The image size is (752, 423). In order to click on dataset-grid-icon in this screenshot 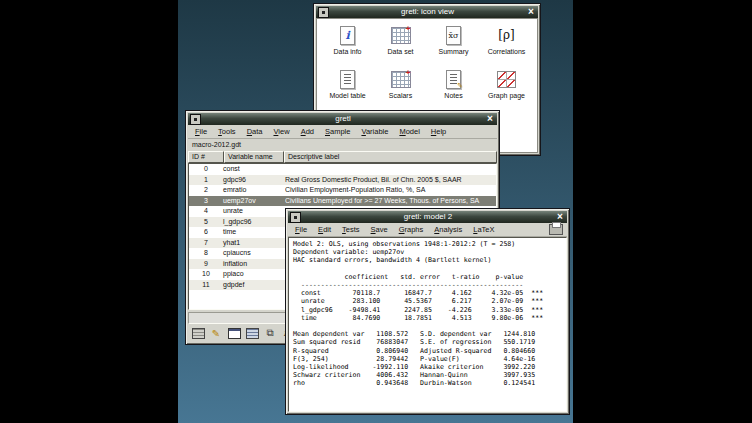, I will do `click(252, 333)`.